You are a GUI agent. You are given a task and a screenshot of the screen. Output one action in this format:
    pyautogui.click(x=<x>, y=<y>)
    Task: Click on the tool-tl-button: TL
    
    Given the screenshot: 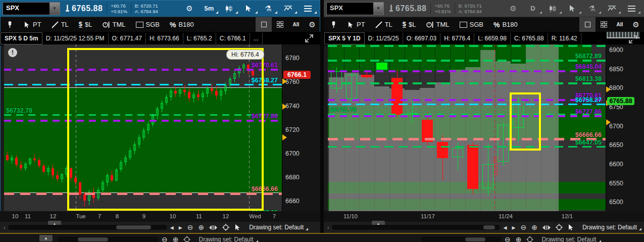 What is the action you would take?
    pyautogui.click(x=384, y=24)
    